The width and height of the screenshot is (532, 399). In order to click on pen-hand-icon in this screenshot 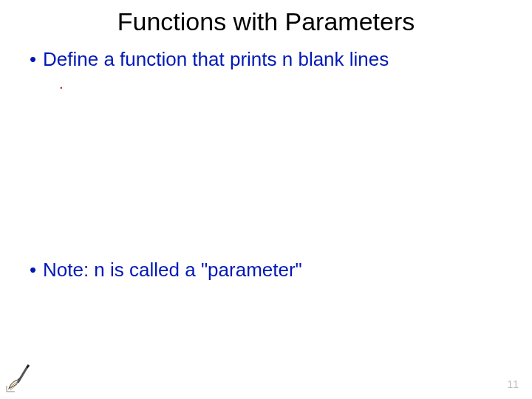, I will do `click(20, 378)`.